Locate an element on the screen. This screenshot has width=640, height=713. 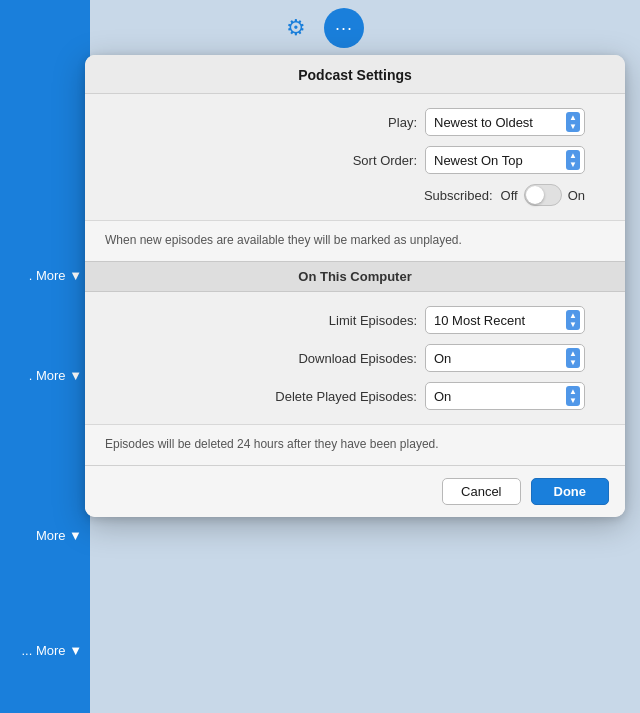
sort-label: Sort Order: is located at coordinates (385, 160).